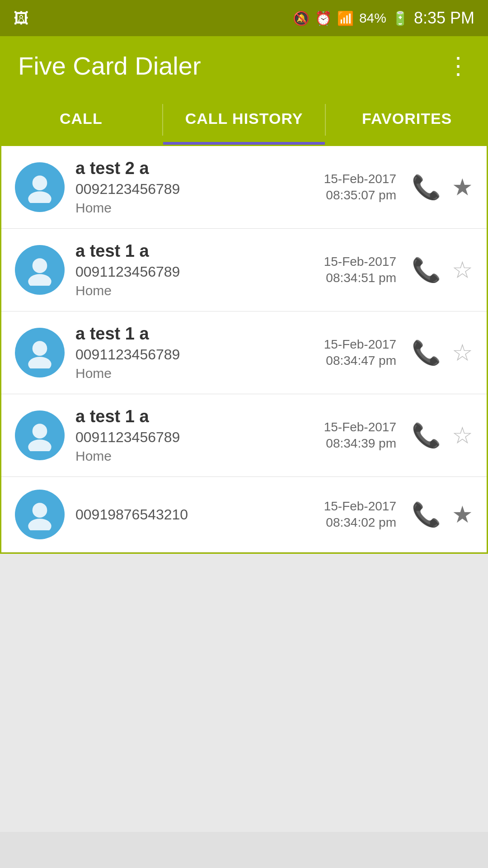  What do you see at coordinates (324, 18) in the screenshot?
I see `alarm-icon: ⏰` at bounding box center [324, 18].